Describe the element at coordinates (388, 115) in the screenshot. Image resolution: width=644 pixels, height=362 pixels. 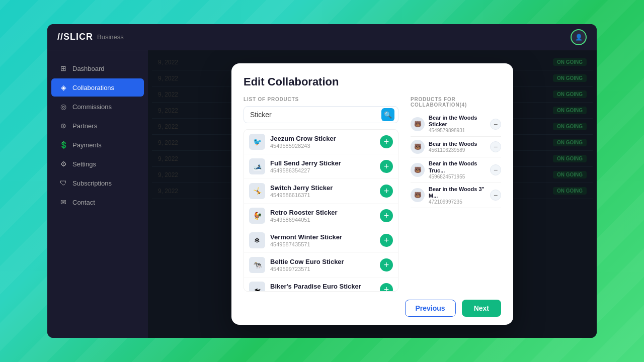
I see `search-icon: 🔍` at that location.